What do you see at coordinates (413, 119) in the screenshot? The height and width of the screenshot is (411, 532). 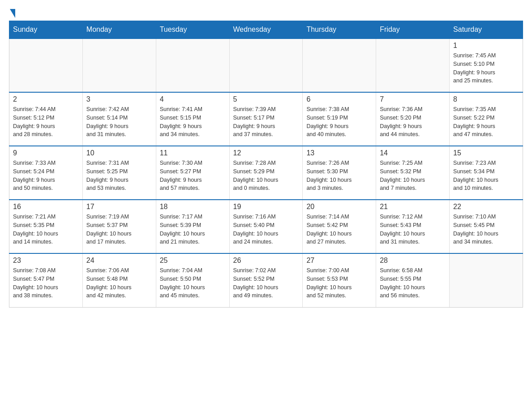 I see `calendar-day-cell: 7Sunrise: 7:36 AM Sunset: 5:20 PM Daylig…` at bounding box center [413, 119].